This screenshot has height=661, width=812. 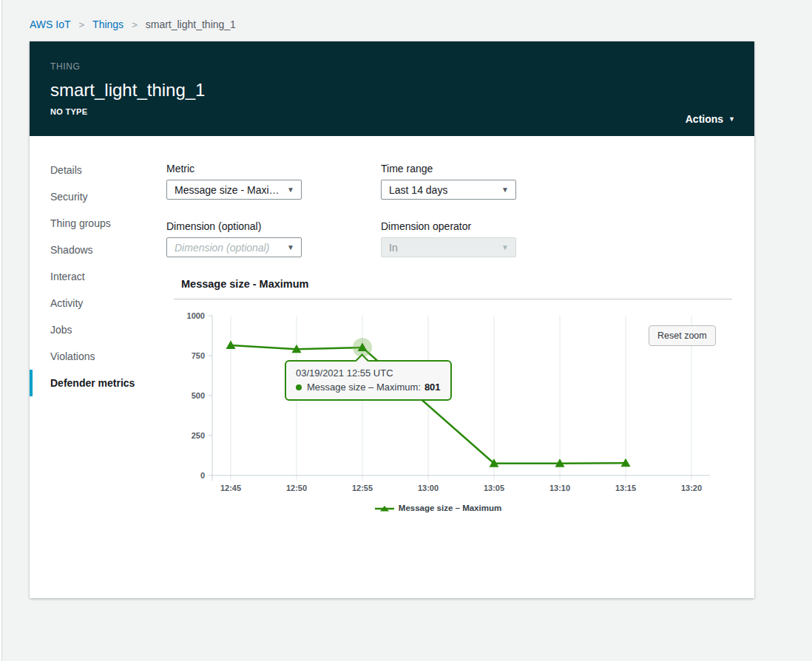 What do you see at coordinates (385, 508) in the screenshot?
I see `series-triangle-marker-icon` at bounding box center [385, 508].